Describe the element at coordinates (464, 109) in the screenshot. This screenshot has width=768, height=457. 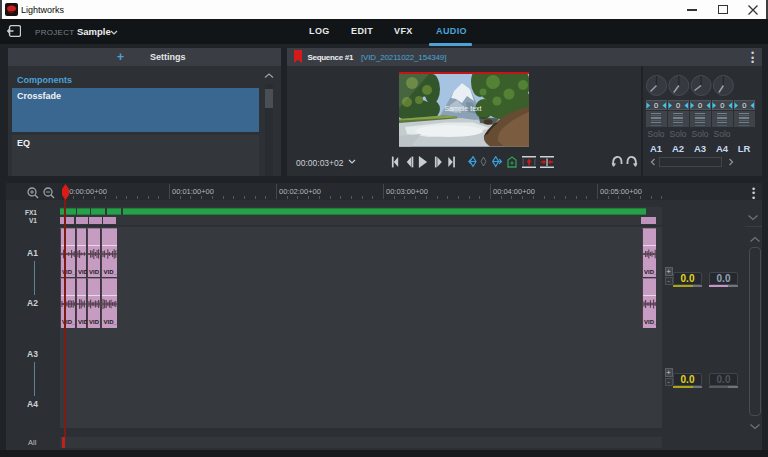
I see `svg-text: Sample text` at that location.